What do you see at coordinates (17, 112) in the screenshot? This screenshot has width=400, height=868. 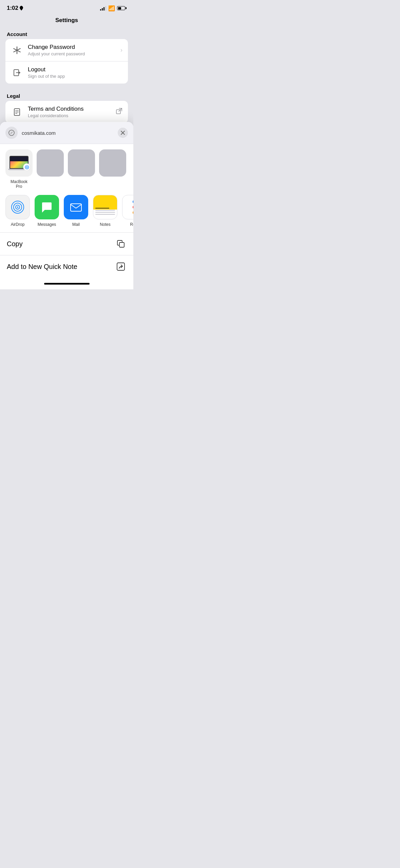 I see `document-icon` at bounding box center [17, 112].